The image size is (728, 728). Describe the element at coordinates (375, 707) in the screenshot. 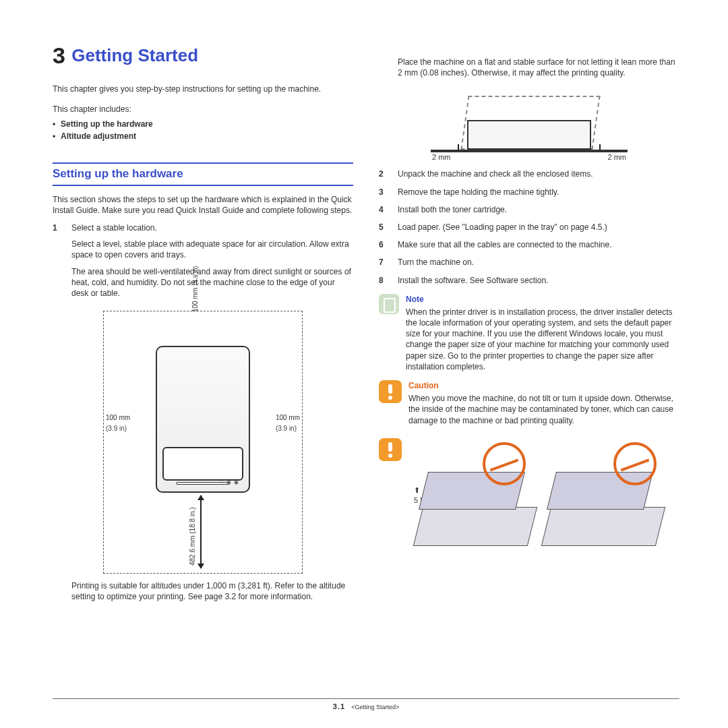

I see `footer-chapter: <Getting Started>` at that location.